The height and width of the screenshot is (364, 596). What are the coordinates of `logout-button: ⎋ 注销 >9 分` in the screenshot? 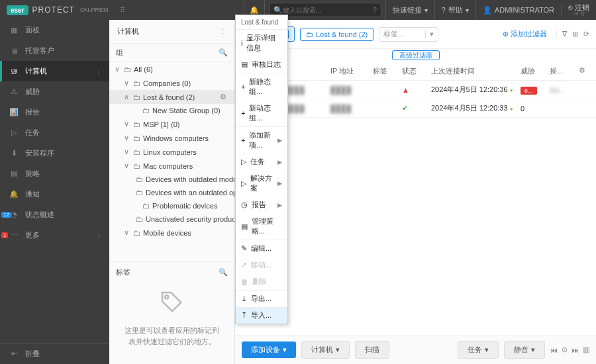 It's located at (579, 11).